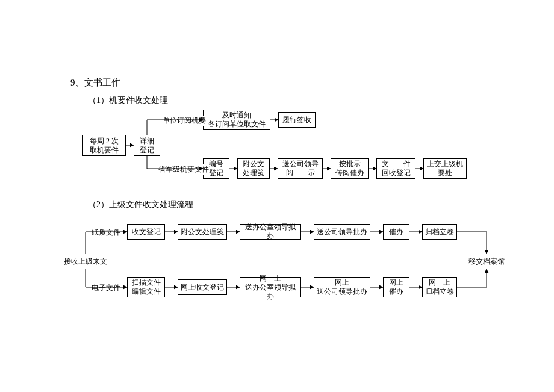 This screenshot has width=554, height=392. What do you see at coordinates (342, 232) in the screenshot?
I see `box-send-leader: 送公司领导批办` at bounding box center [342, 232].